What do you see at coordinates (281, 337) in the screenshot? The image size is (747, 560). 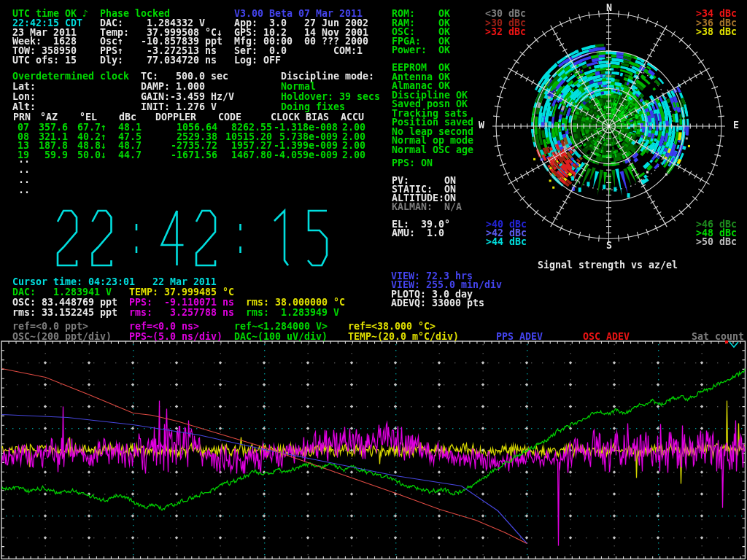 I see `dac-scale: DAC~(100 uV/div)` at bounding box center [281, 337].